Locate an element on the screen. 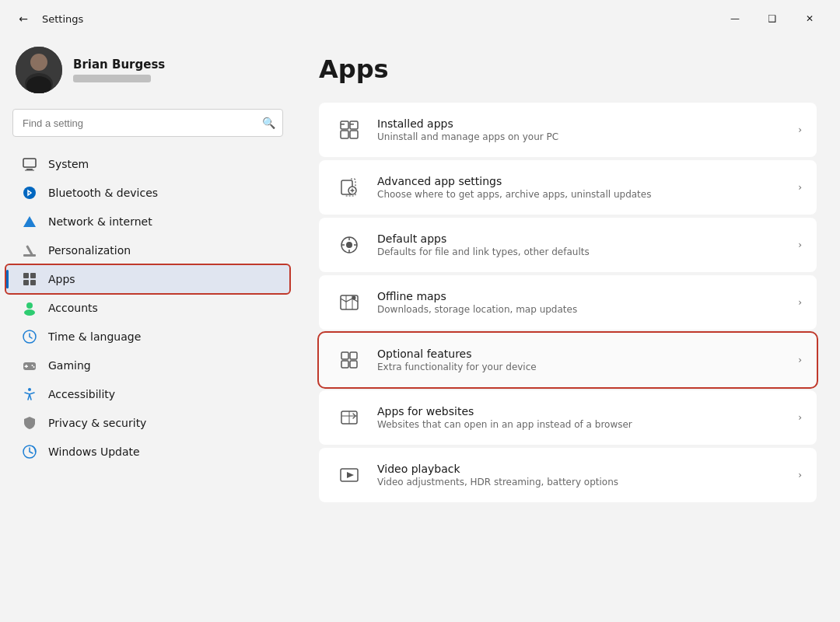 This screenshot has height=622, width=840. search-box: 🔍 is located at coordinates (148, 123).